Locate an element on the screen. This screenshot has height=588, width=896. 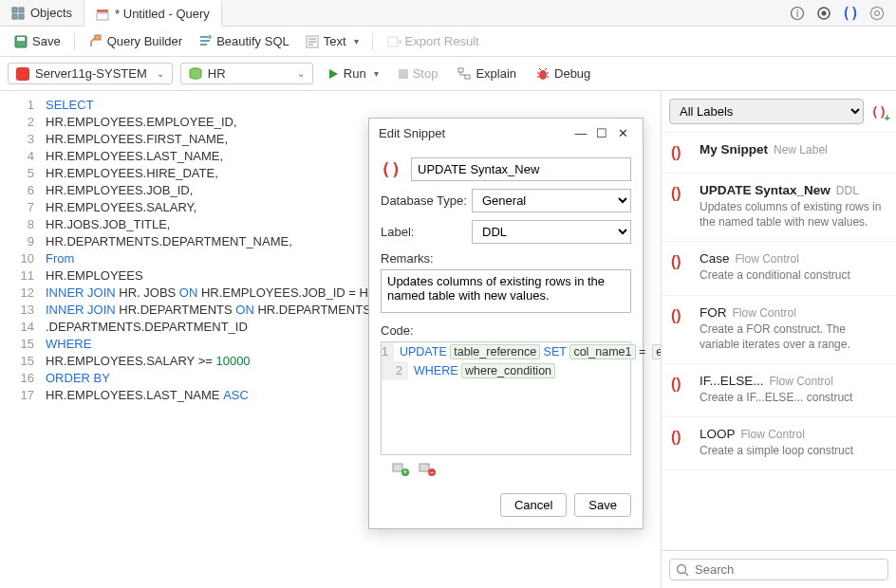
svg-text: i is located at coordinates (797, 13).